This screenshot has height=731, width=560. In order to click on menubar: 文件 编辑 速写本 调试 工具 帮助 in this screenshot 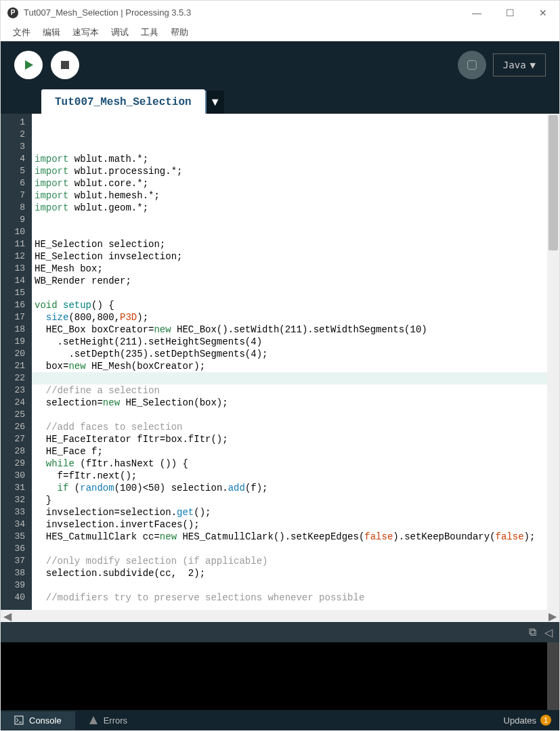, I will do `click(280, 32)`.